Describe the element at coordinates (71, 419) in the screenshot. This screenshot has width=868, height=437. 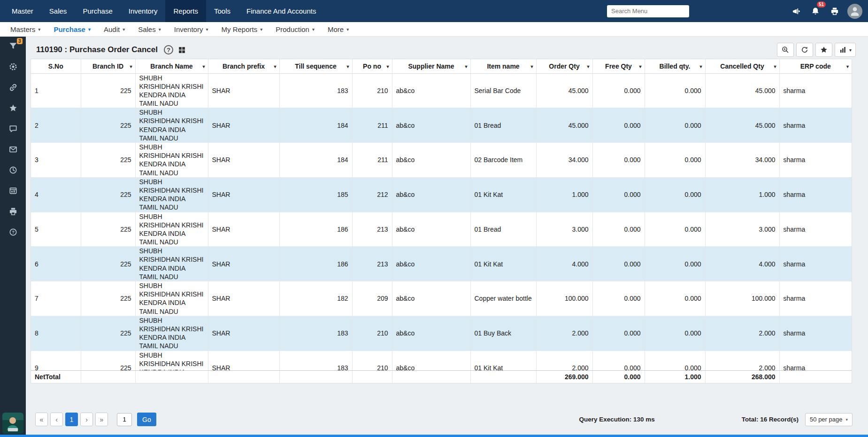
I see `page-1-button: 1` at that location.